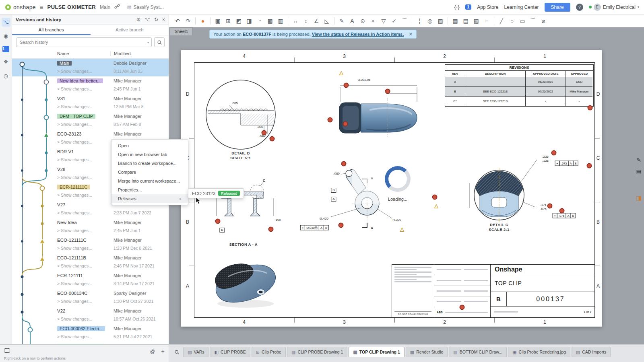  I want to click on version-row: ECO-121111C> Show changes...Mike Manager…, so click(90, 245).